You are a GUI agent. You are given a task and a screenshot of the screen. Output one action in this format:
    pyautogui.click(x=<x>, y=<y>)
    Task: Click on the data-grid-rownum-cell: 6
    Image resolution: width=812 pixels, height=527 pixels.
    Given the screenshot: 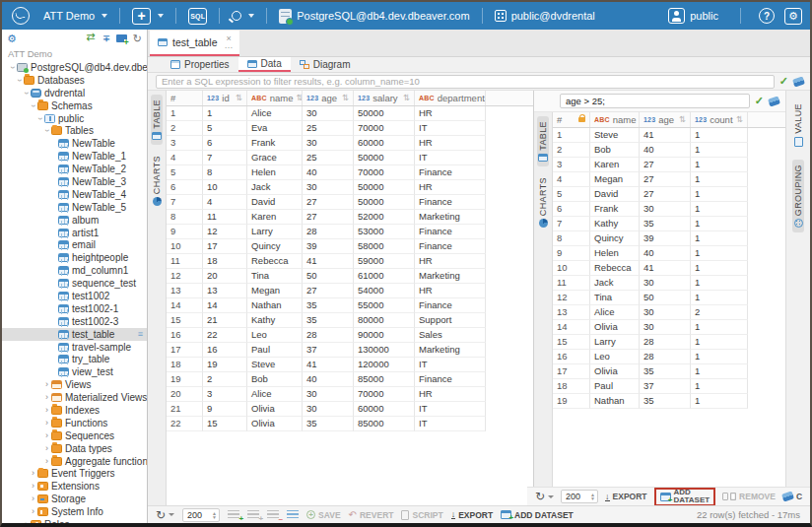 What is the action you would take?
    pyautogui.click(x=185, y=187)
    